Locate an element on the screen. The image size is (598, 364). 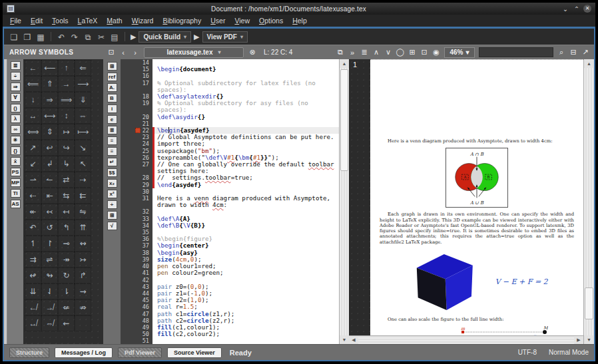
line-number-gutter: 30 is located at coordinates (137, 192).